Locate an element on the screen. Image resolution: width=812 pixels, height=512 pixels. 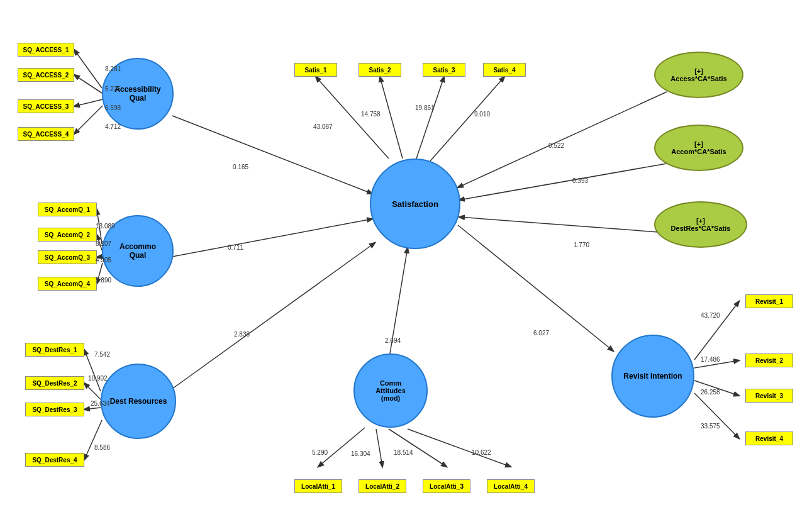
accom-ca-satis-oval: [+]Accom*CA*Satis is located at coordinates (699, 148).